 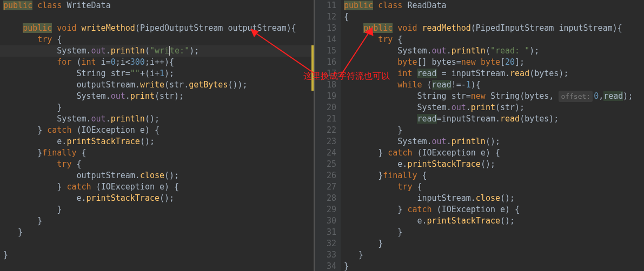 I want to click on code-line: public void readMethod(PipedInputStream …, so click(x=494, y=28).